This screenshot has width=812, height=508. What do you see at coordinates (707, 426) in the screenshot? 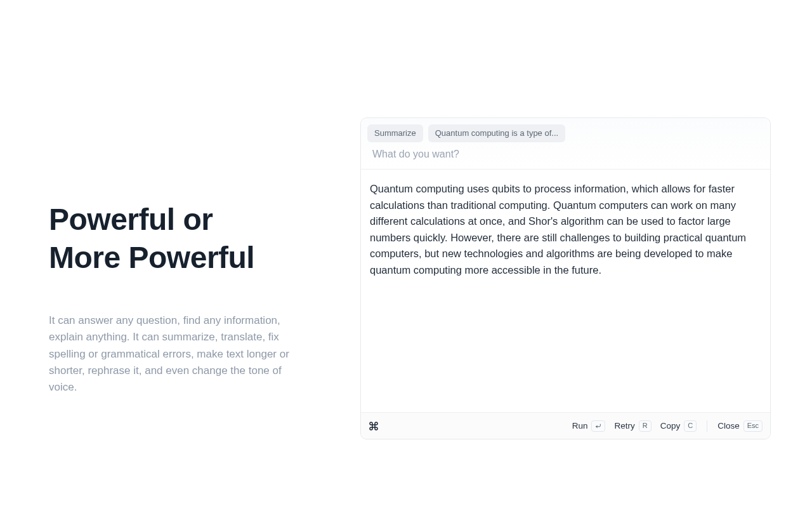
I see `footer-divider` at bounding box center [707, 426].